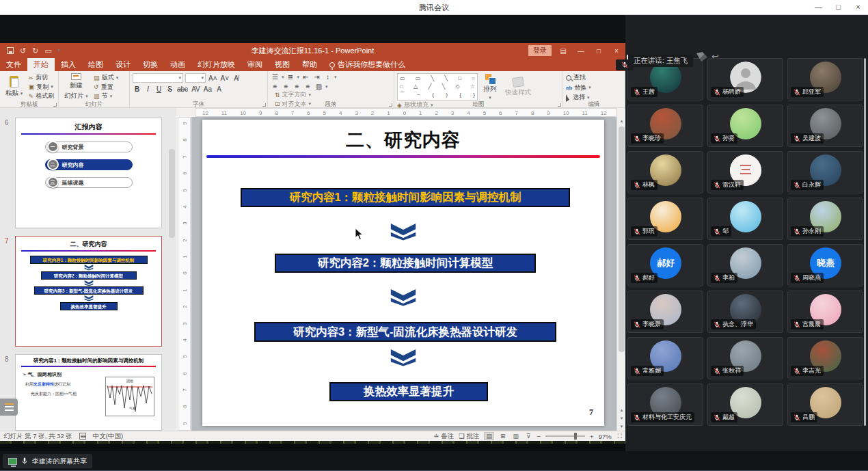  Describe the element at coordinates (437, 87) in the screenshot. I see `shapes-gallery: ▭▭╲╲□○□△╱╲◇☆⌒~(){}` at that location.